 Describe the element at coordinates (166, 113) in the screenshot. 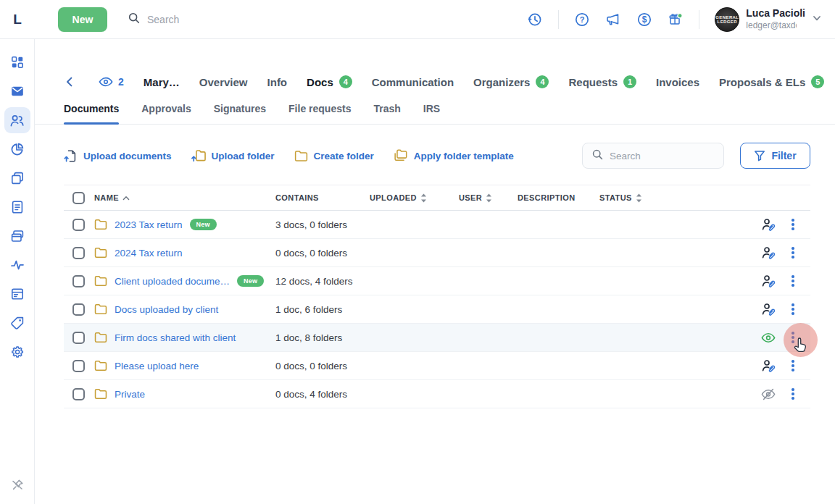

I see `subtab-approvals: Approvals` at that location.